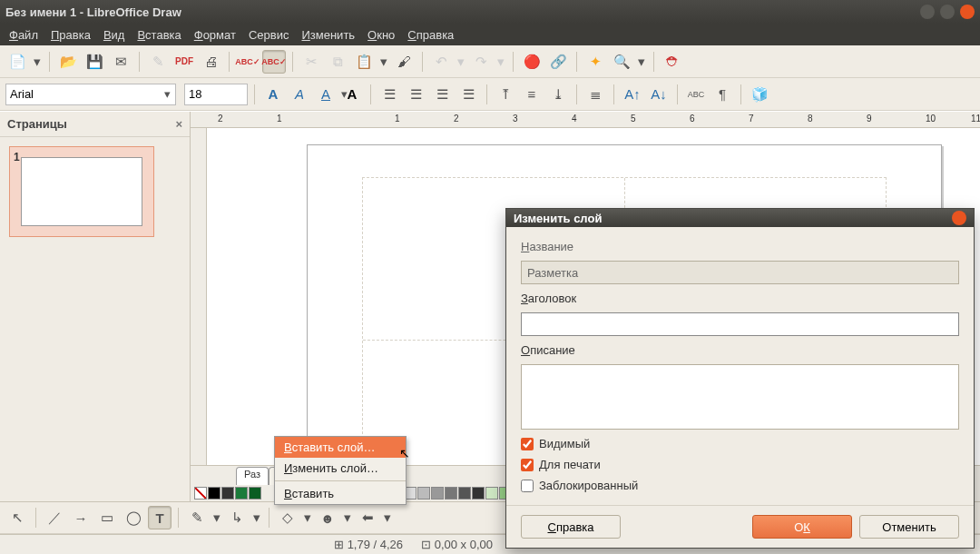 Image resolution: width=980 pixels, height=554 pixels. What do you see at coordinates (199, 296) in the screenshot?
I see `ruler-vertical` at bounding box center [199, 296].